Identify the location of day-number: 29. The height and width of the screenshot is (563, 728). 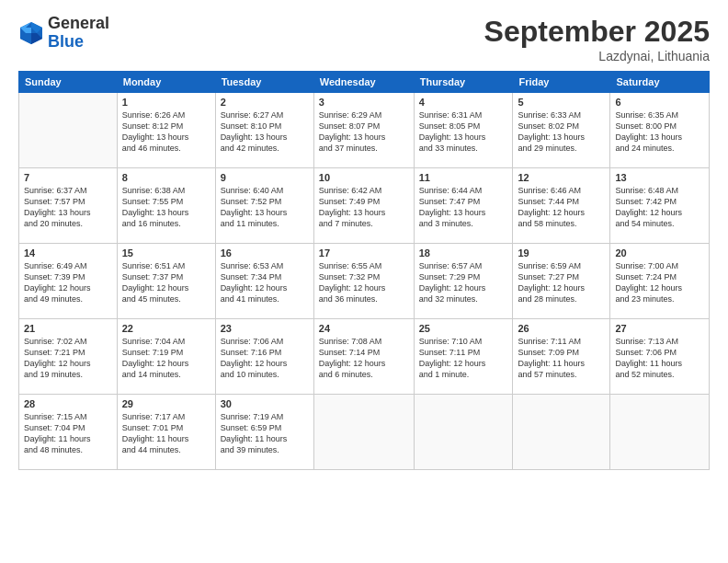
(166, 404).